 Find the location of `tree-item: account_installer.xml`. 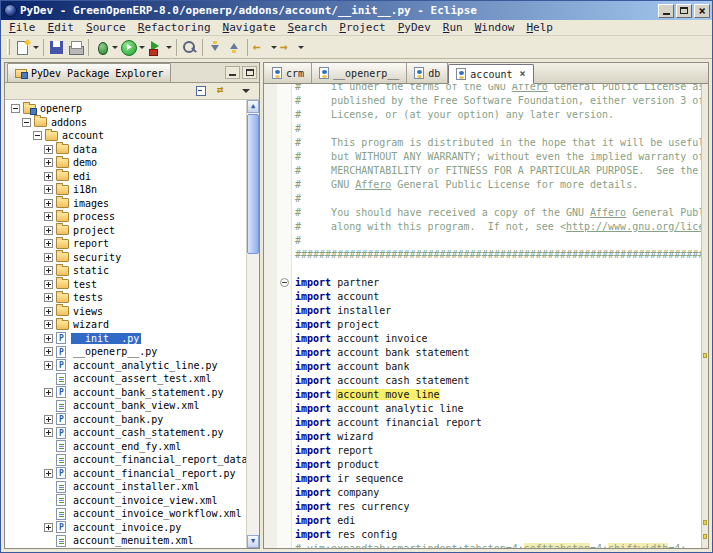

tree-item: account_installer.xml is located at coordinates (126, 487).